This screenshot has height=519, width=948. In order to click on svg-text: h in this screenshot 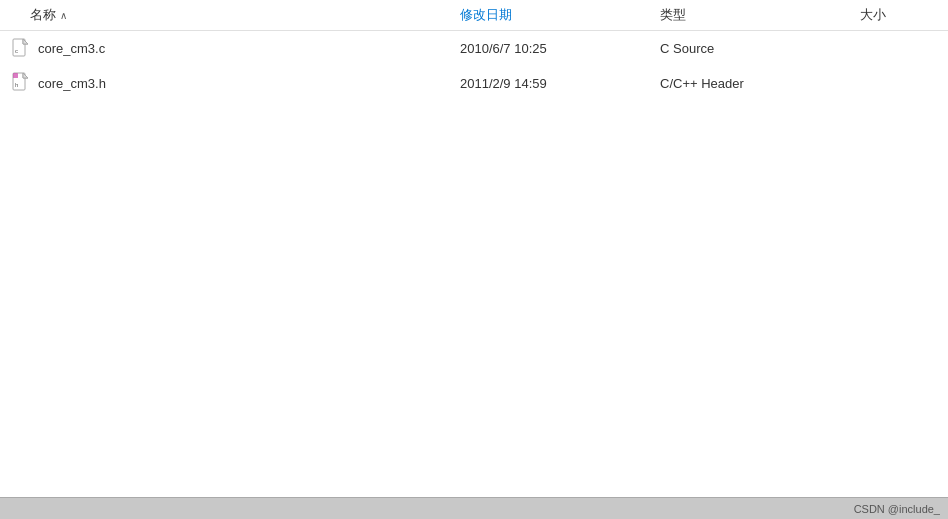, I will do `click(16, 85)`.